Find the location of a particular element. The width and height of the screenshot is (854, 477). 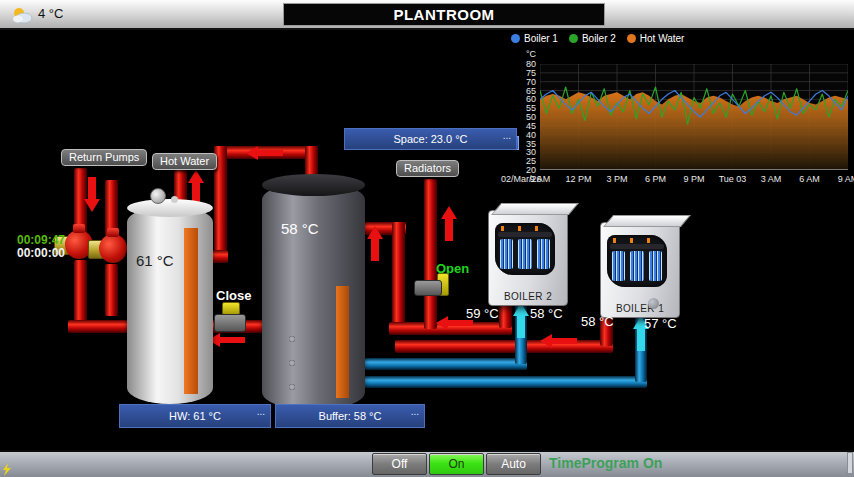

runtime-timer: 00:09:47 is located at coordinates (41, 240).